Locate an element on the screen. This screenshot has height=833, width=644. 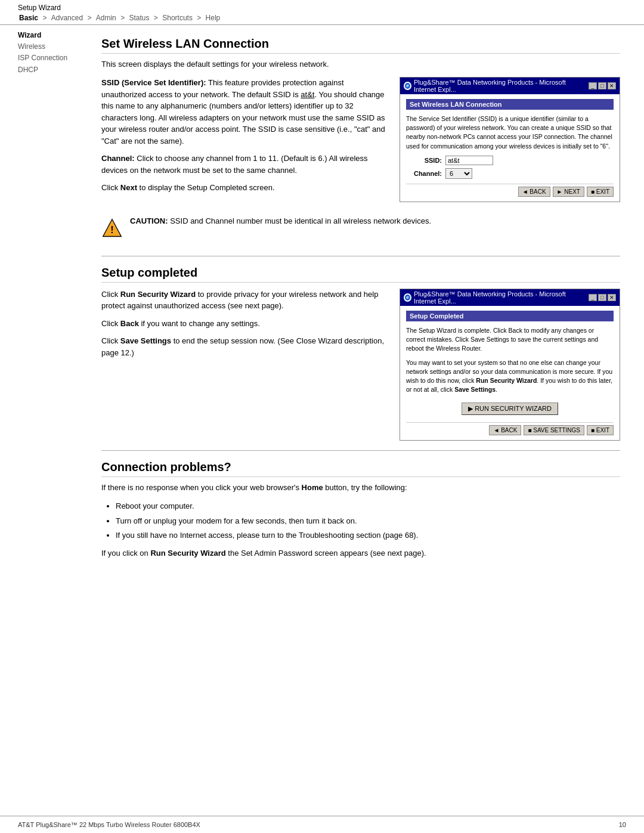
back-btn2: ◄ BACK is located at coordinates (505, 431).